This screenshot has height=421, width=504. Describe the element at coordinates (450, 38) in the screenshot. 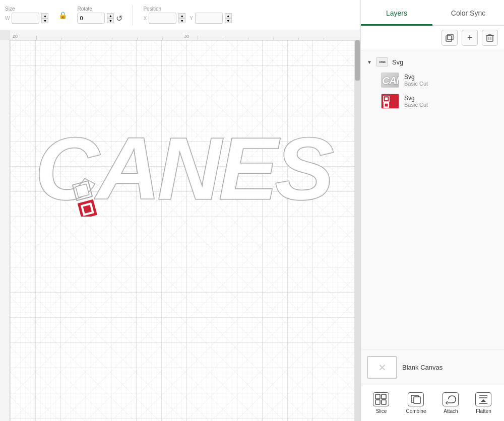

I see `duplicate-icon` at that location.